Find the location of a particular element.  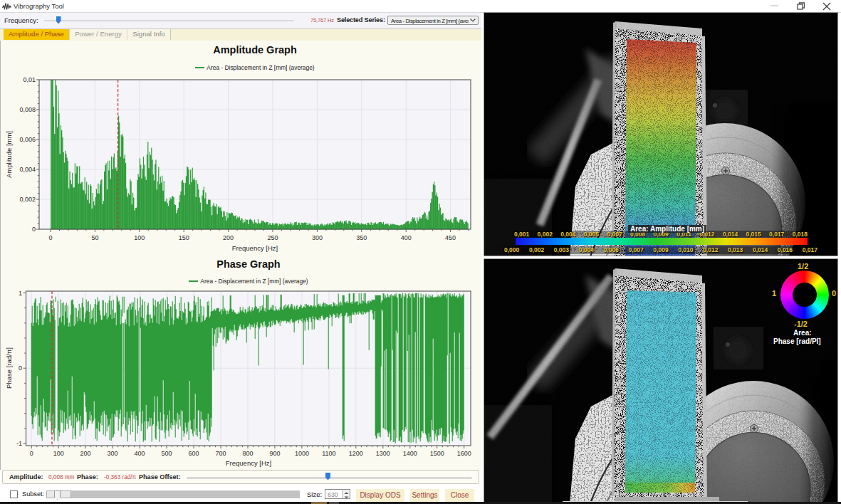

svg-text: 0,008 is located at coordinates (27, 110).